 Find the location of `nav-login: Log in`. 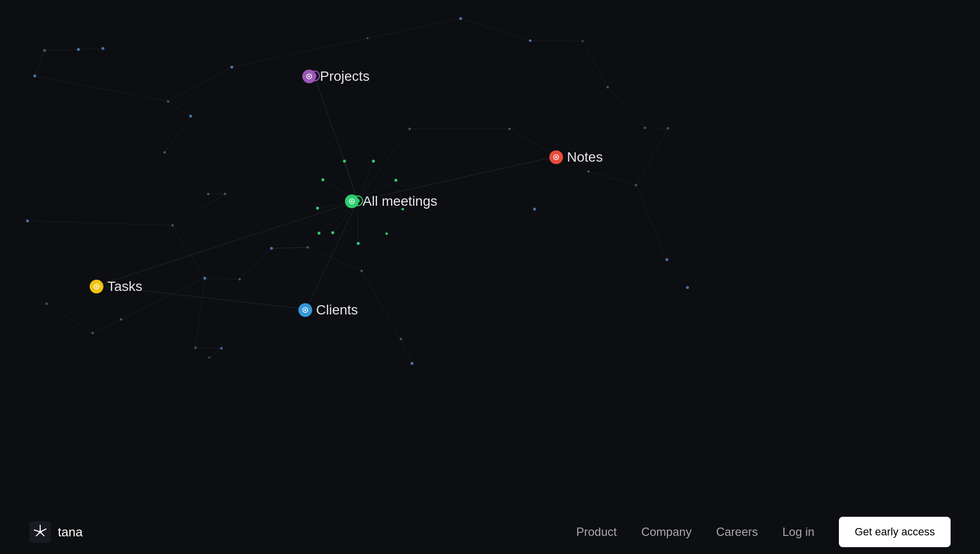

nav-login: Log in is located at coordinates (799, 532).